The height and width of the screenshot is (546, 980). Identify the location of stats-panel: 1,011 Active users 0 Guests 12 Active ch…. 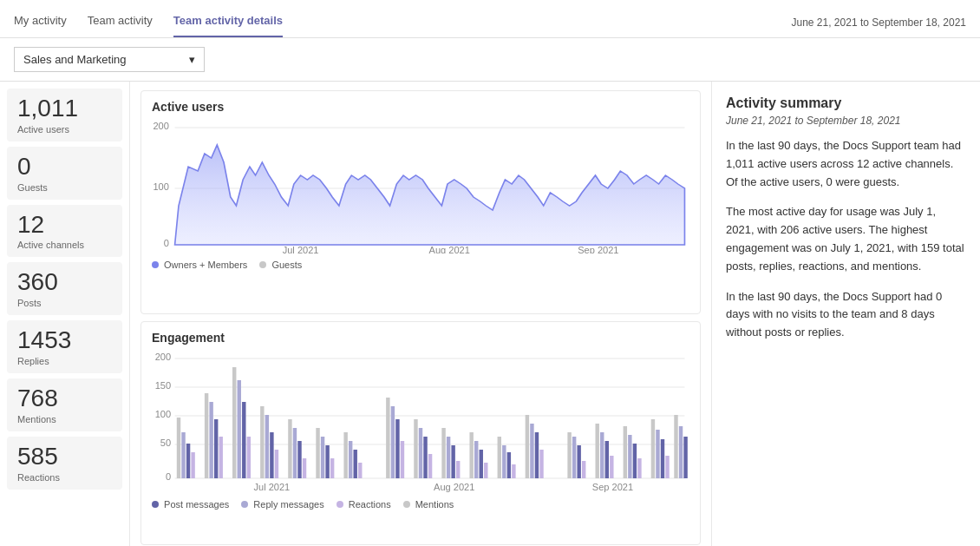
(65, 314).